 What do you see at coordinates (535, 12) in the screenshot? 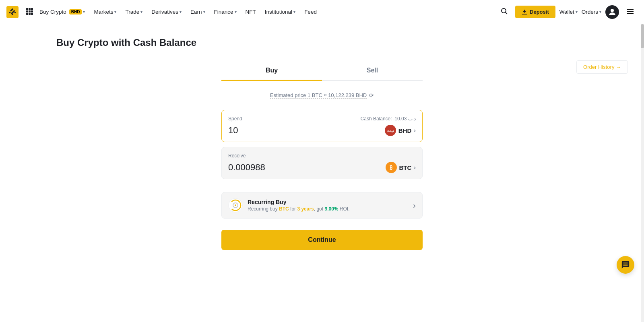
I see `deposit-button: Deposit` at bounding box center [535, 12].